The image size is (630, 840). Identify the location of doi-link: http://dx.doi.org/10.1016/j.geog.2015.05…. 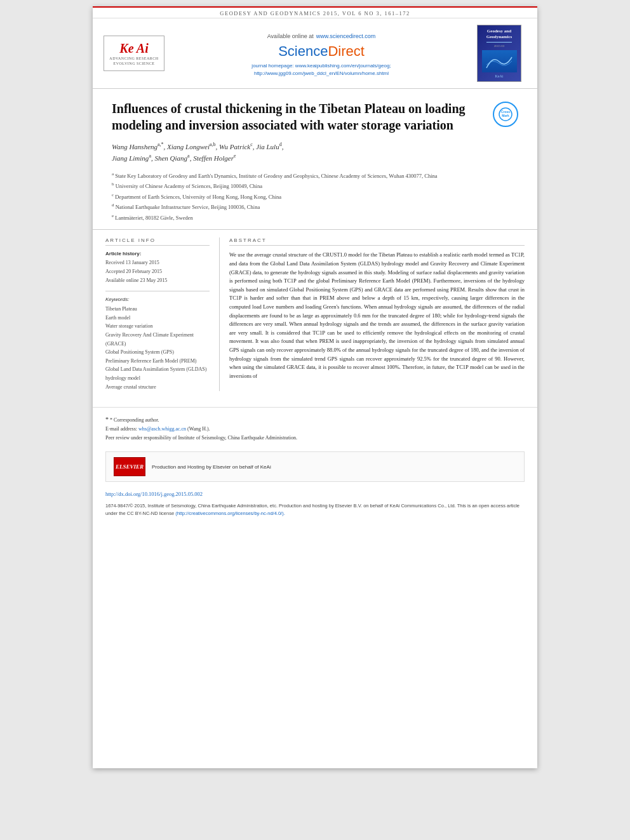
(315, 494).